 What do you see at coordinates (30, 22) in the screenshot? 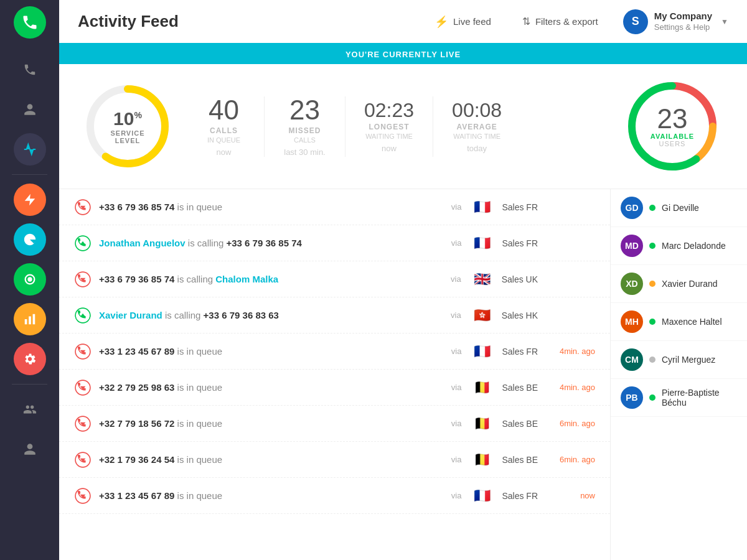
I see `logo-button` at bounding box center [30, 22].